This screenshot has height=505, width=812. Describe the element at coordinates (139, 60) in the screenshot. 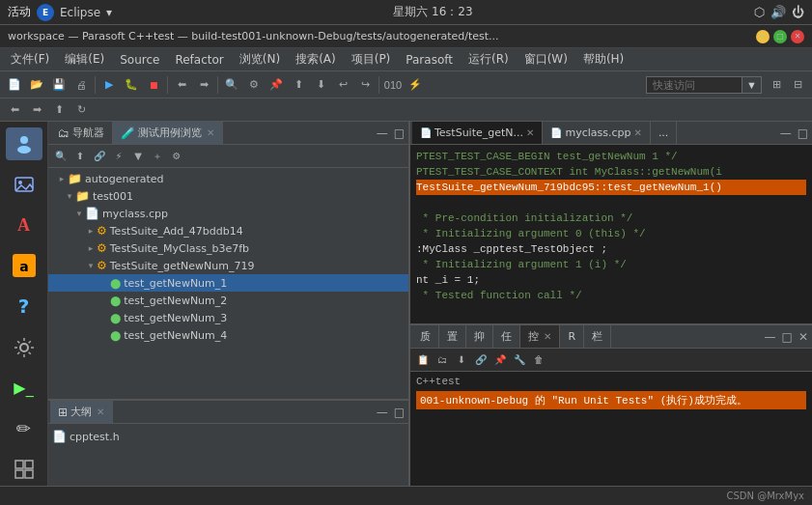

I see `menu-source: Source` at that location.